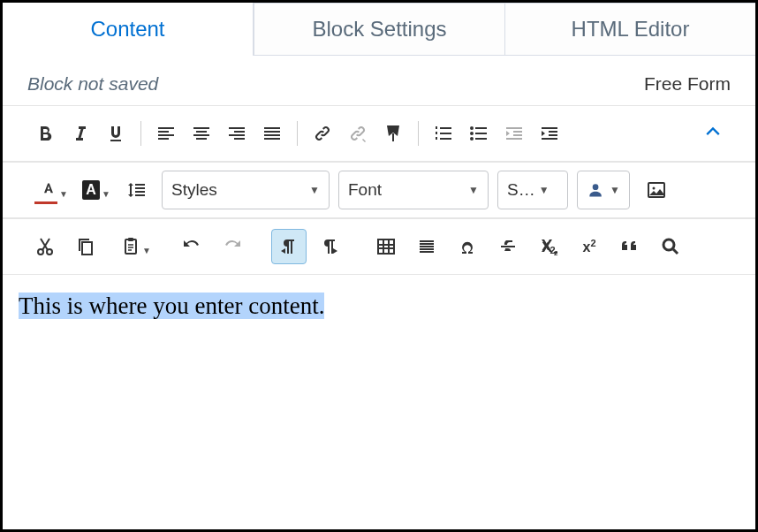 This screenshot has height=532, width=758. I want to click on line-height-button, so click(137, 190).